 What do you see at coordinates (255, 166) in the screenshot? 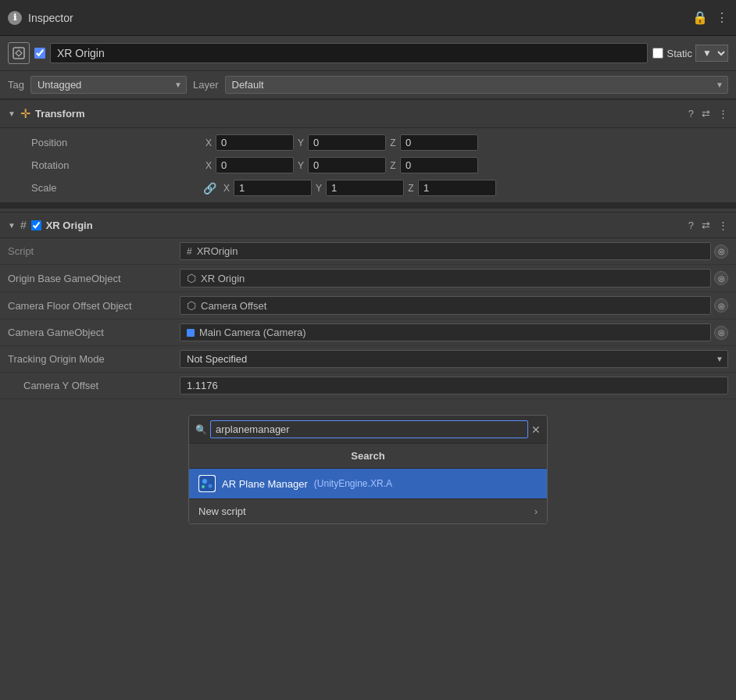
I see `rot-x-input` at bounding box center [255, 166].